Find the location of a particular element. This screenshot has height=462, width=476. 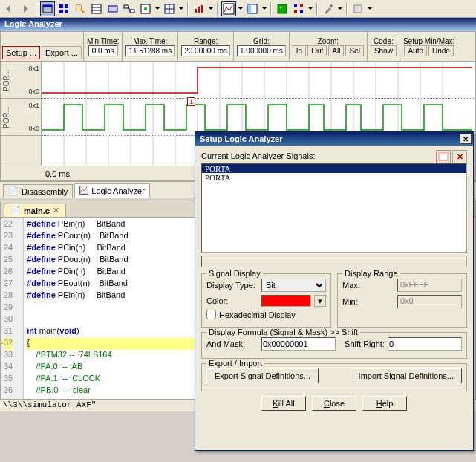

shift-right-input is located at coordinates (425, 344).